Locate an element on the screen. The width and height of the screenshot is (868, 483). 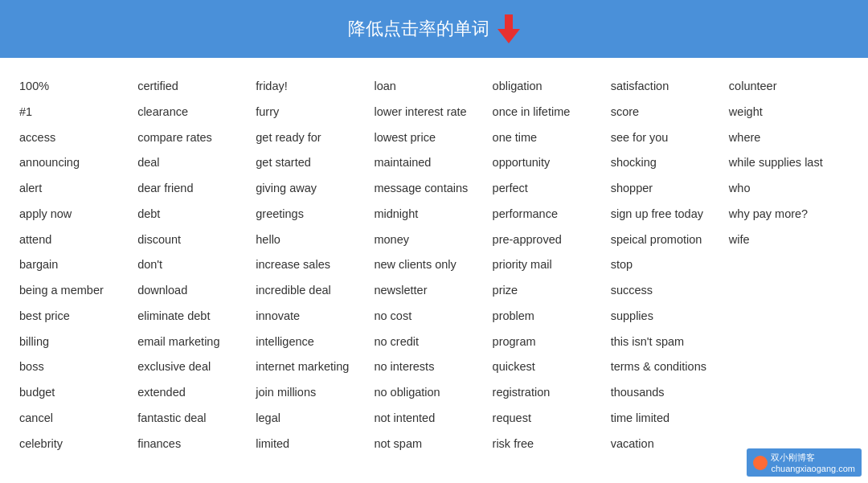
list-item: best price is located at coordinates (76, 317).